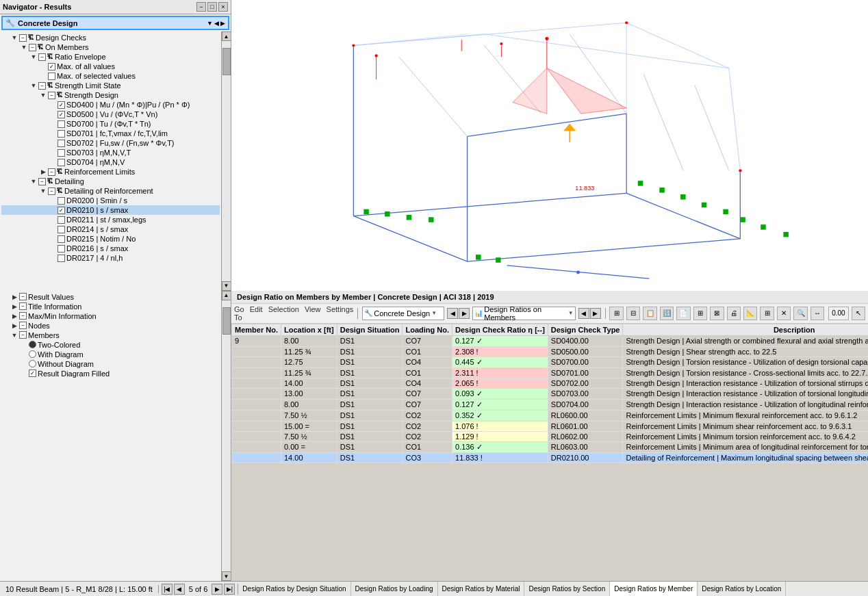  Describe the element at coordinates (226, 161) in the screenshot. I see `tree-scrollbar: ▲ ▼` at that location.